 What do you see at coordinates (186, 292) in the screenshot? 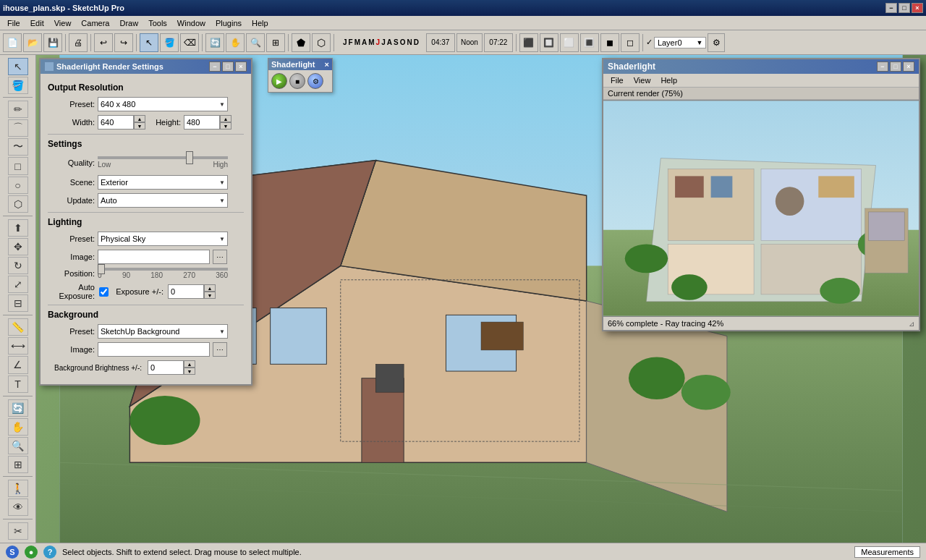
I see `exposure-input` at bounding box center [186, 292].